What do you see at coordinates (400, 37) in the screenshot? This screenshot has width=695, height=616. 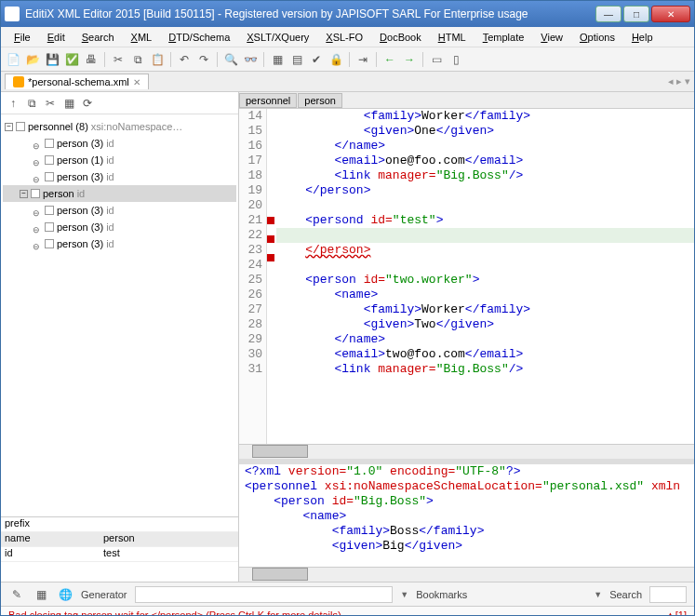 I see `menu-docbook: DocBook` at bounding box center [400, 37].